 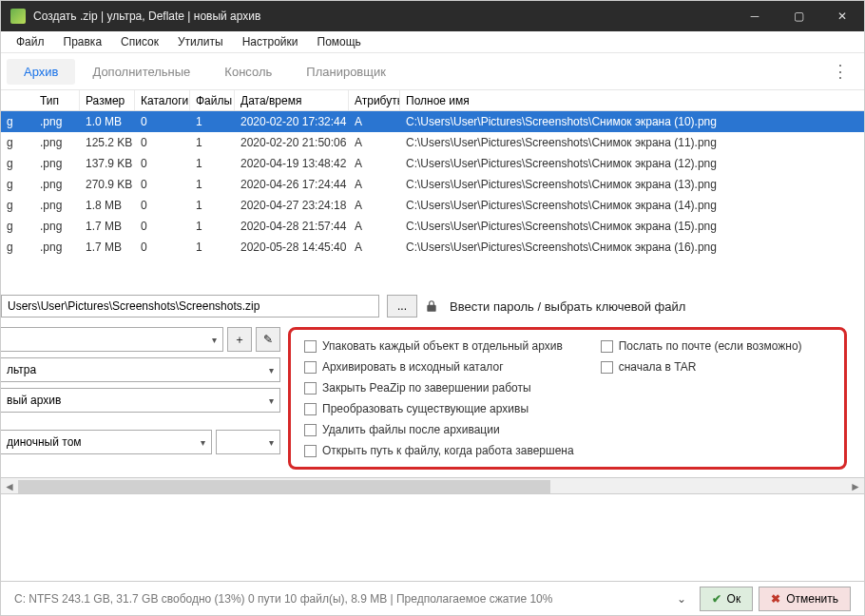 What do you see at coordinates (163, 101) in the screenshot?
I see `col-dirs: Каталоги` at bounding box center [163, 101].